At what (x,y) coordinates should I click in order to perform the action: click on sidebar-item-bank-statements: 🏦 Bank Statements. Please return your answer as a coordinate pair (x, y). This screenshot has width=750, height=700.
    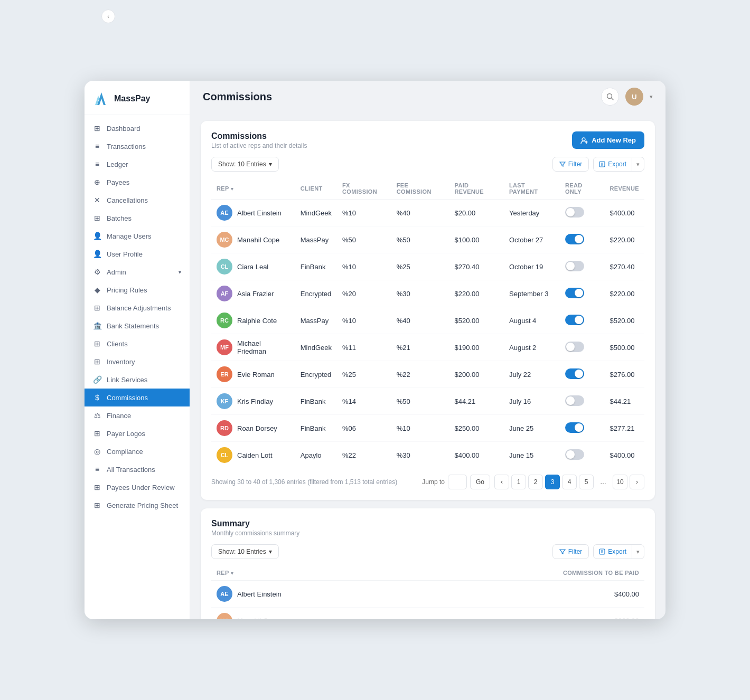
    Looking at the image, I should click on (137, 326).